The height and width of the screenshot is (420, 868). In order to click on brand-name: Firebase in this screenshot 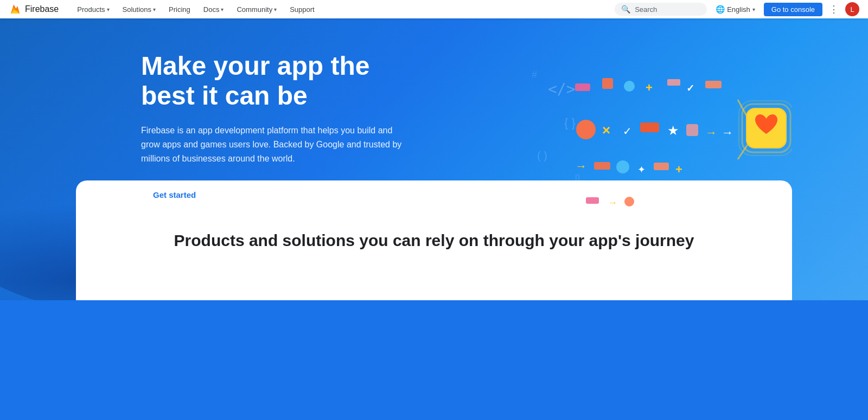, I will do `click(42, 9)`.